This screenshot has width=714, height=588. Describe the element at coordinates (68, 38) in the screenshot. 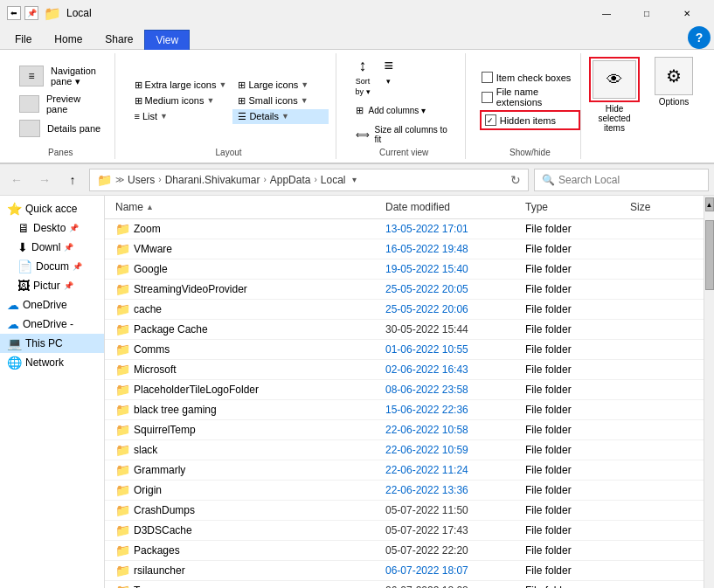

I see `tab-home: Home` at that location.